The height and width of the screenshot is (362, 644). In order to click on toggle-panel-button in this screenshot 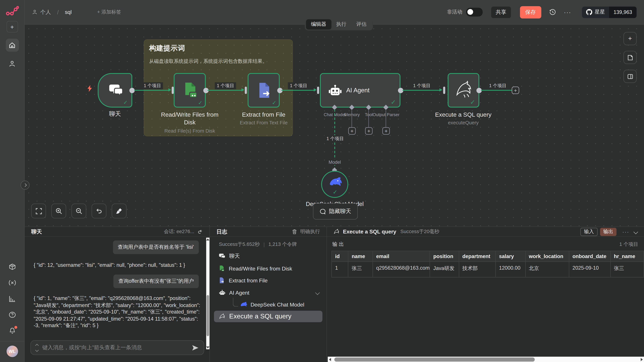, I will do `click(630, 76)`.